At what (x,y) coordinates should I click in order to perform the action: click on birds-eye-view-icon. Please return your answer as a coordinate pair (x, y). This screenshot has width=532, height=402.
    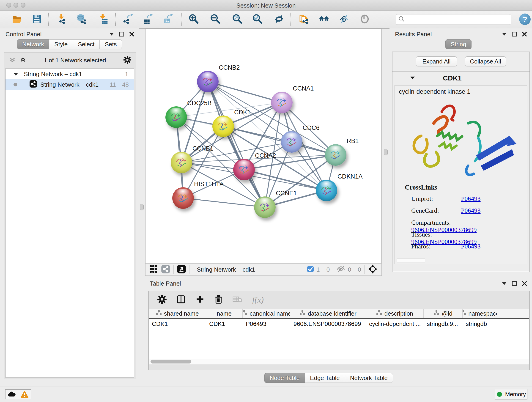
    Looking at the image, I should click on (373, 269).